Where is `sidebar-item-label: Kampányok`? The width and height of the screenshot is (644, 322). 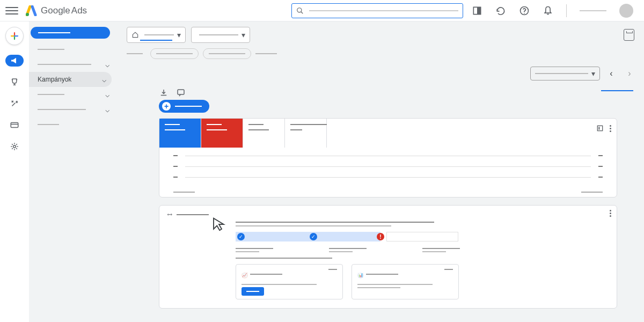
sidebar-item-label: Kampányok is located at coordinates (55, 79).